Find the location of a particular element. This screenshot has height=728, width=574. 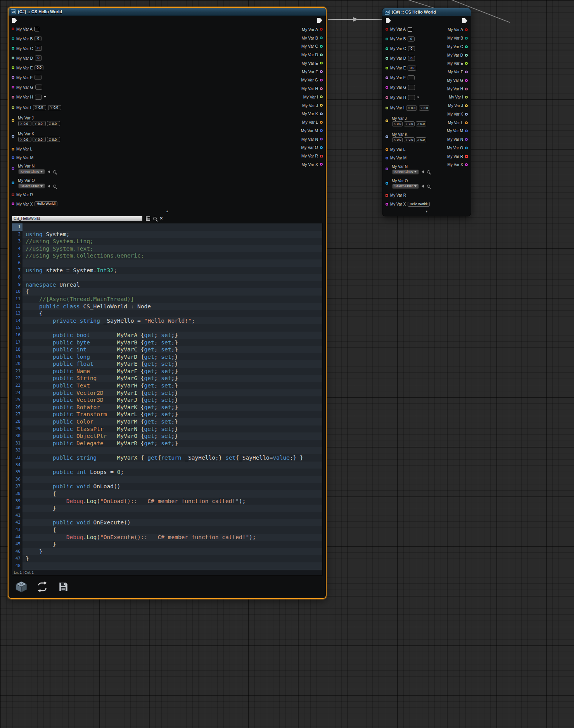

code-line: 29 public ClassPtr MyVarN {get; set;} is located at coordinates (167, 429).